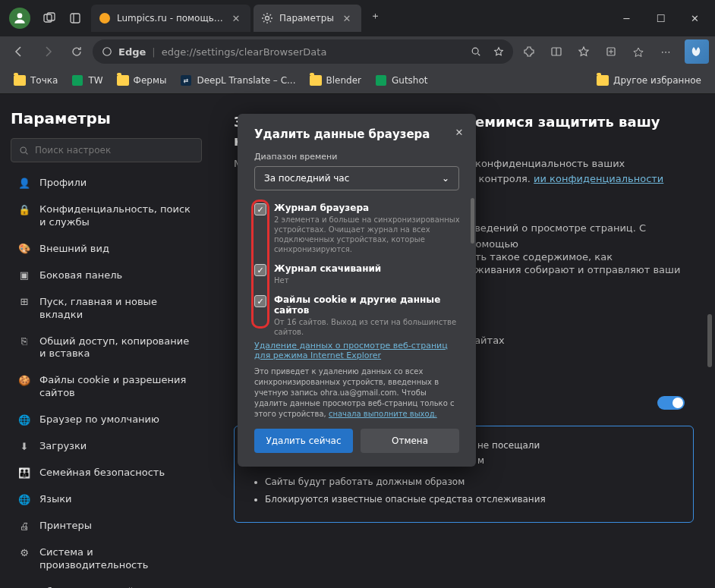 This screenshot has height=588, width=715. I want to click on item-desc: От 16 сайтов. Выход из сети на большинст…, so click(370, 326).